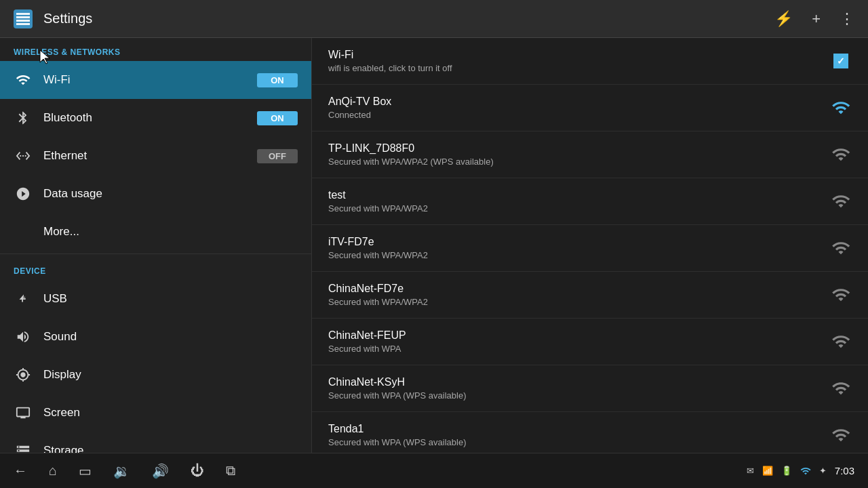 The image size is (868, 488). I want to click on ethernet-label: Ethernet, so click(151, 156).